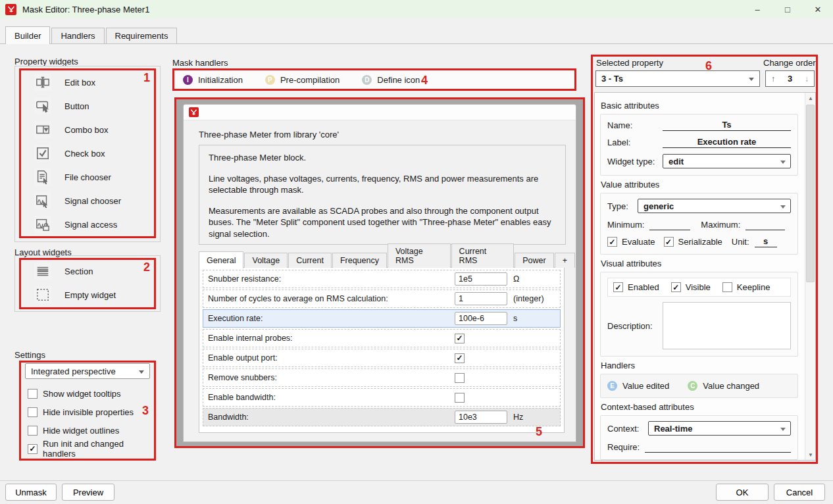  Describe the element at coordinates (303, 80) in the screenshot. I see `handler-pre-compilation: P Pre-compilation` at that location.